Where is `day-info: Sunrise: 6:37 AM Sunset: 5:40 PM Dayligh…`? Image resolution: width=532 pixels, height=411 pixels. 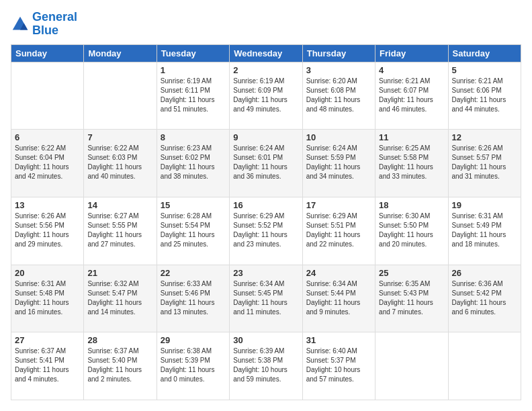 day-info: Sunrise: 6:37 AM Sunset: 5:40 PM Dayligh… is located at coordinates (120, 365).